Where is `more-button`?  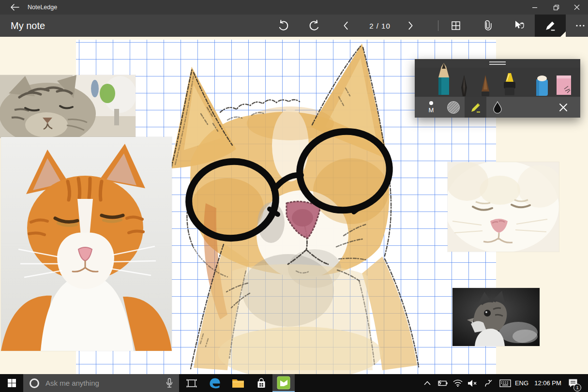 more-button is located at coordinates (579, 26).